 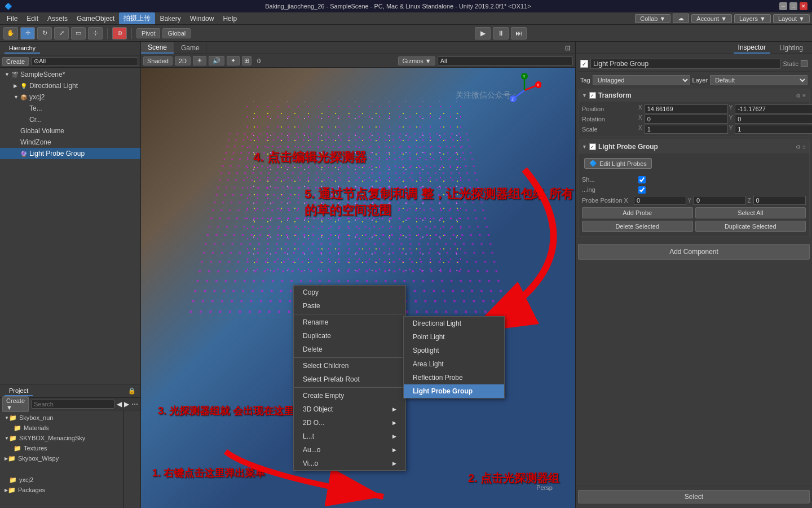 What do you see at coordinates (230, 19) in the screenshot?
I see `menu-help: Help` at bounding box center [230, 19].